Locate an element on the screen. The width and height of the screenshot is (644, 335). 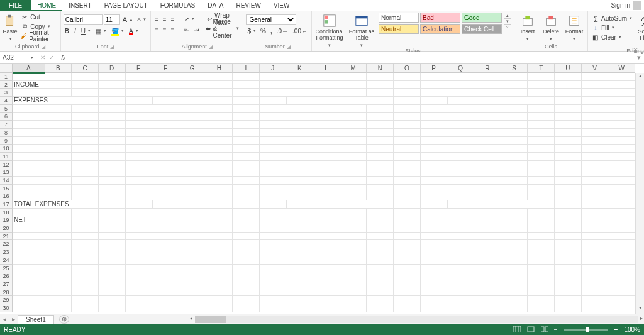
conditional-formatting-button: Conditional Formatting▾ is located at coordinates (330, 30).